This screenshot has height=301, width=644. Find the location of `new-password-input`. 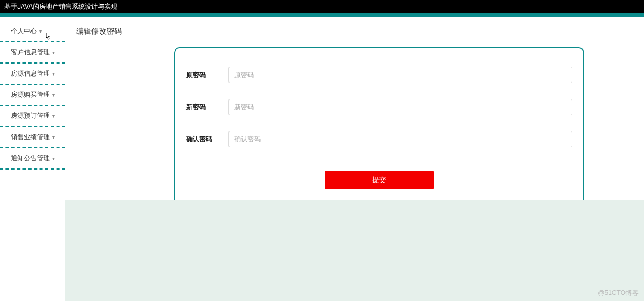

new-password-input is located at coordinates (400, 107).